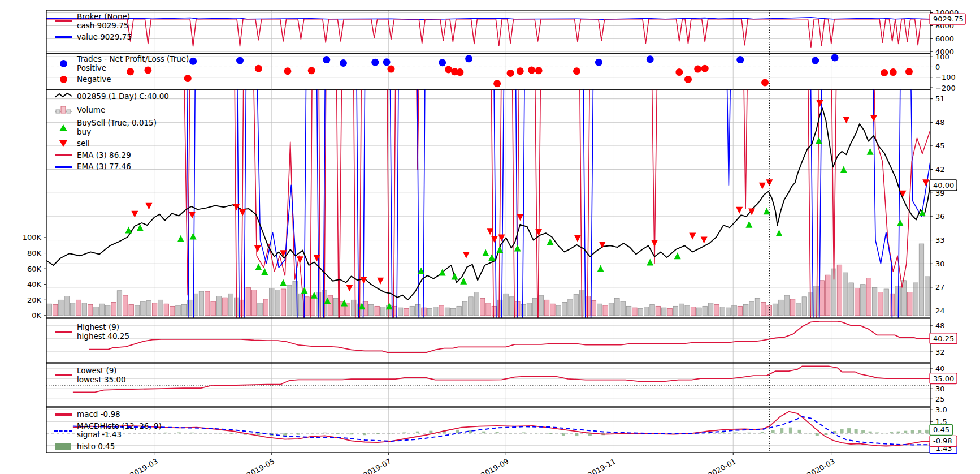 The image size is (980, 474). What do you see at coordinates (502, 341) in the screenshot?
I see `panel-highest: 483240.25` at bounding box center [502, 341].